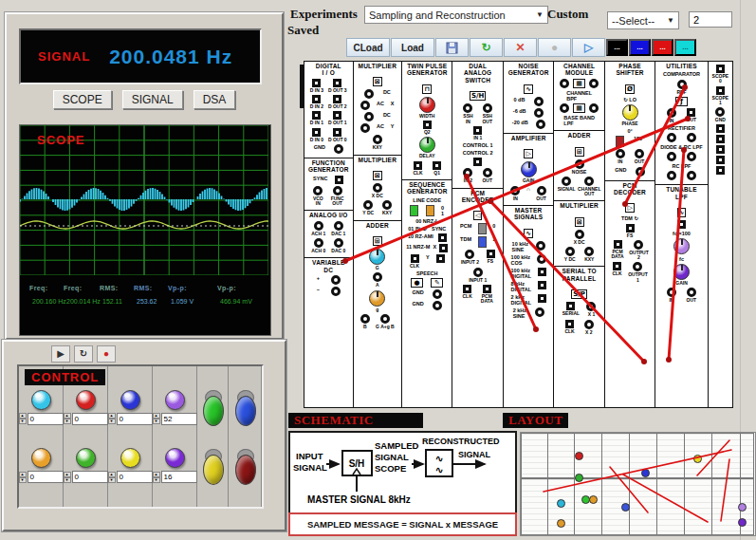 The width and height of the screenshot is (756, 540). Describe the element at coordinates (378, 188) in the screenshot. I see `socket-x-dc` at that location.